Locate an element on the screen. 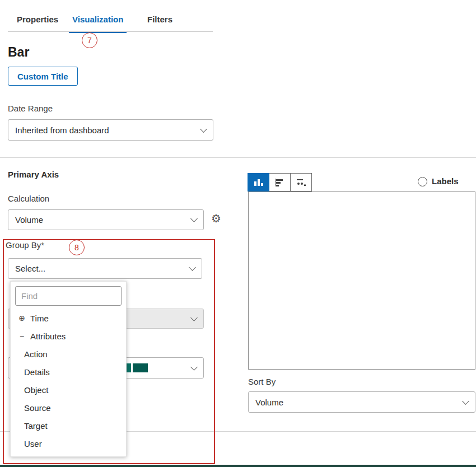 The height and width of the screenshot is (467, 476). tab-visualization: Visualization is located at coordinates (97, 19).